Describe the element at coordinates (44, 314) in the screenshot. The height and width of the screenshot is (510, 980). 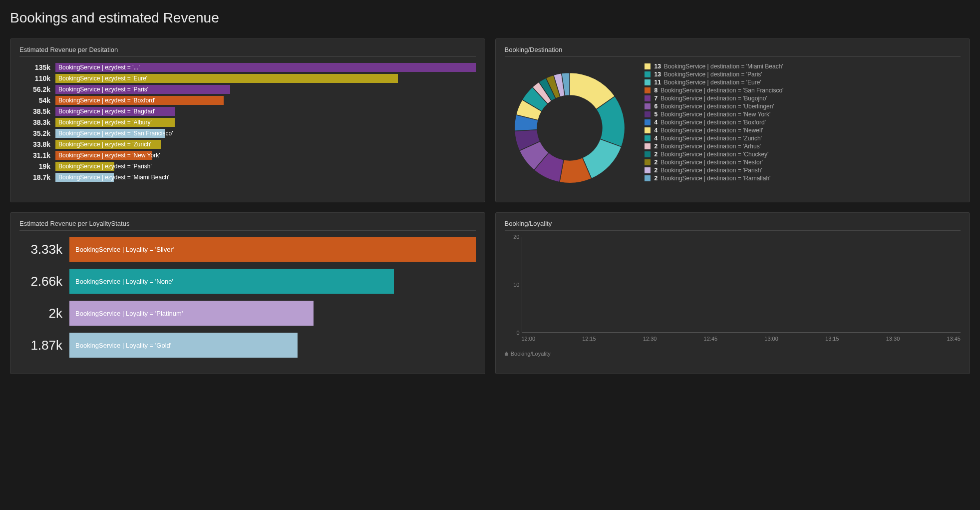
I see `big-hbar-value: 2k` at that location.